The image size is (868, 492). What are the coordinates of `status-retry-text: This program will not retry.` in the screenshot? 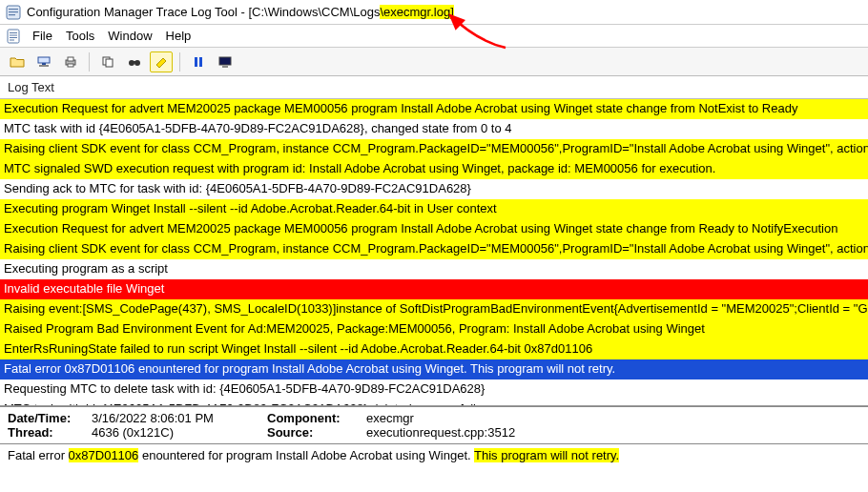 It's located at (547, 456).